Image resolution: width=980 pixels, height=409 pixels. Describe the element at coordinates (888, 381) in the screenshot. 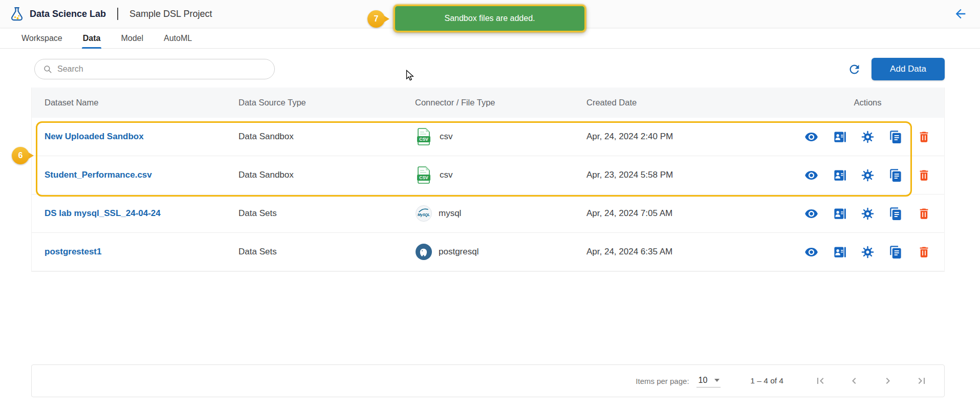

I see `next-page-icon` at that location.